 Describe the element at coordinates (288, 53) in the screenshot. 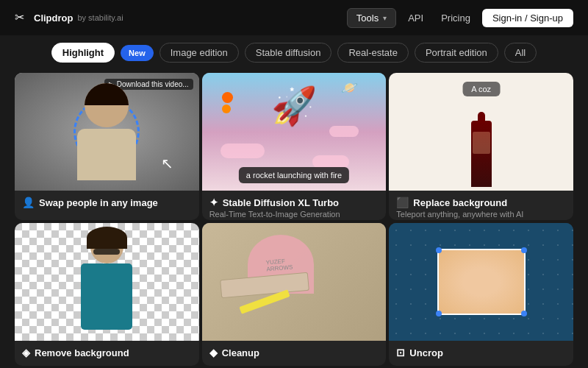

I see `filter-stable-diffusion: Stable diffusion` at that location.